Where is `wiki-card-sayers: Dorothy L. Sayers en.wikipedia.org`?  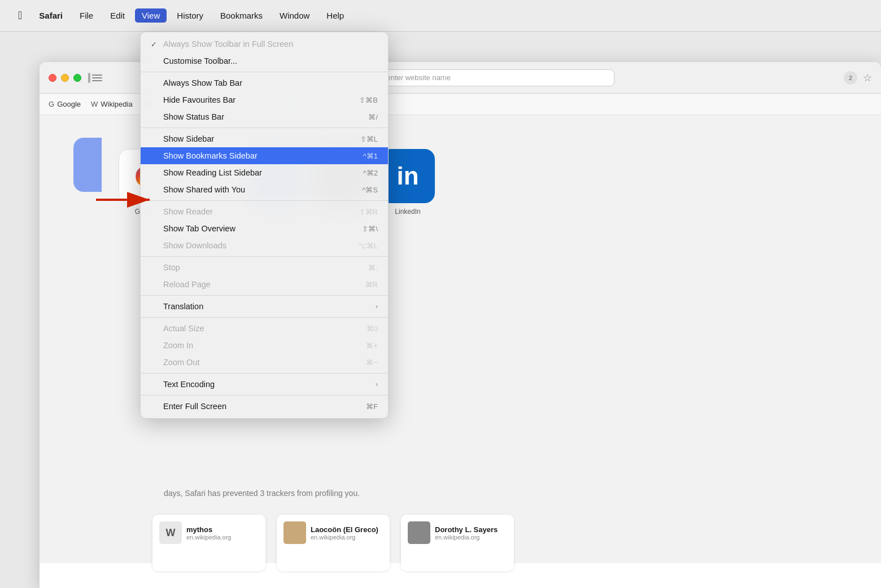 wiki-card-sayers: Dorothy L. Sayers en.wikipedia.org is located at coordinates (457, 543).